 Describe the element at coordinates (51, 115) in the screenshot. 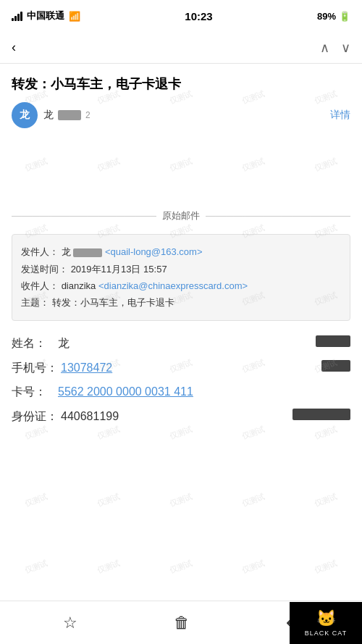

I see `sender-info: 龙 龙 2` at that location.